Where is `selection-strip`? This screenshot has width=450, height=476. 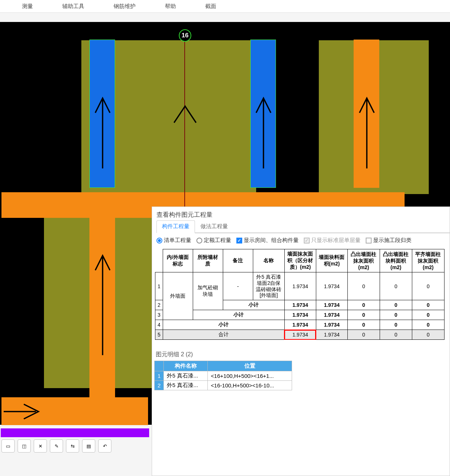
selection-strip is located at coordinates (75, 433).